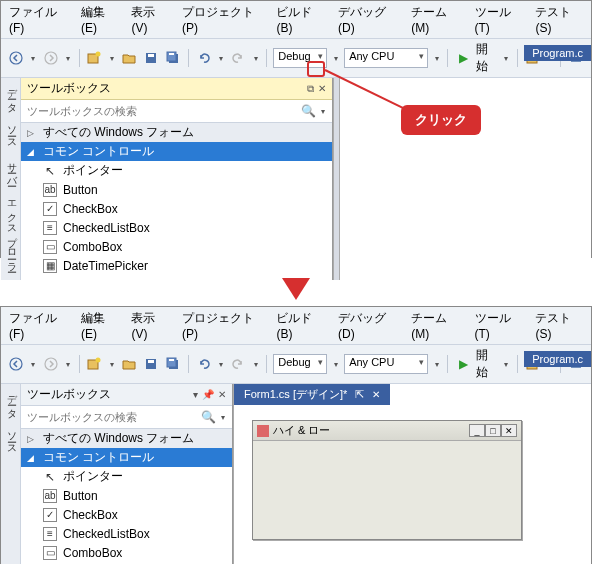  I want to click on window-drop-icon: ▾, so click(196, 394).